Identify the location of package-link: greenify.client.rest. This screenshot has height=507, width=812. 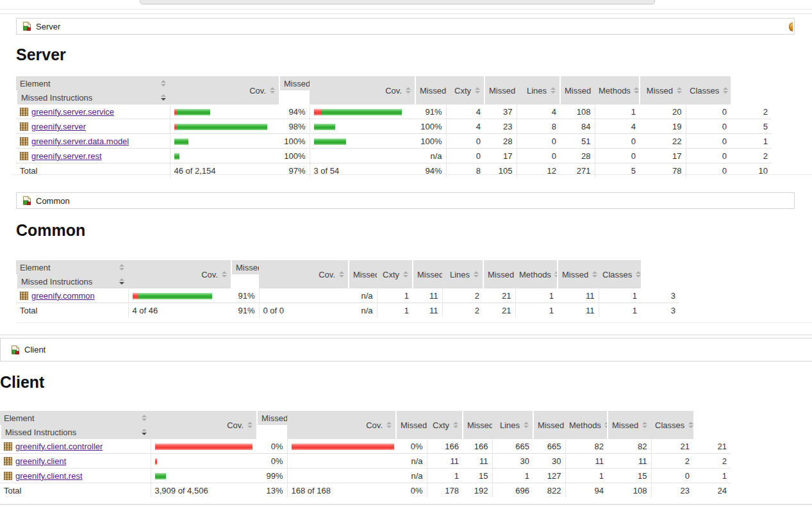
(49, 476).